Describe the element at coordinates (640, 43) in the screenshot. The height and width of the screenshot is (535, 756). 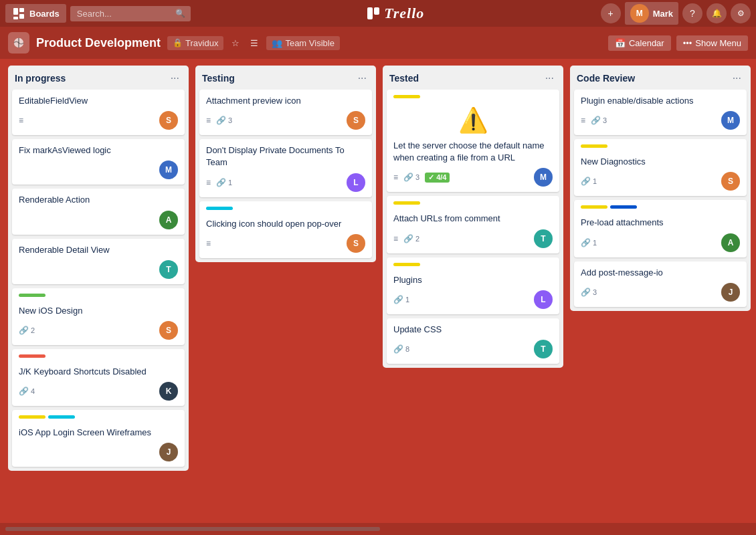
I see `calendar-button: 📅 Calendar` at that location.